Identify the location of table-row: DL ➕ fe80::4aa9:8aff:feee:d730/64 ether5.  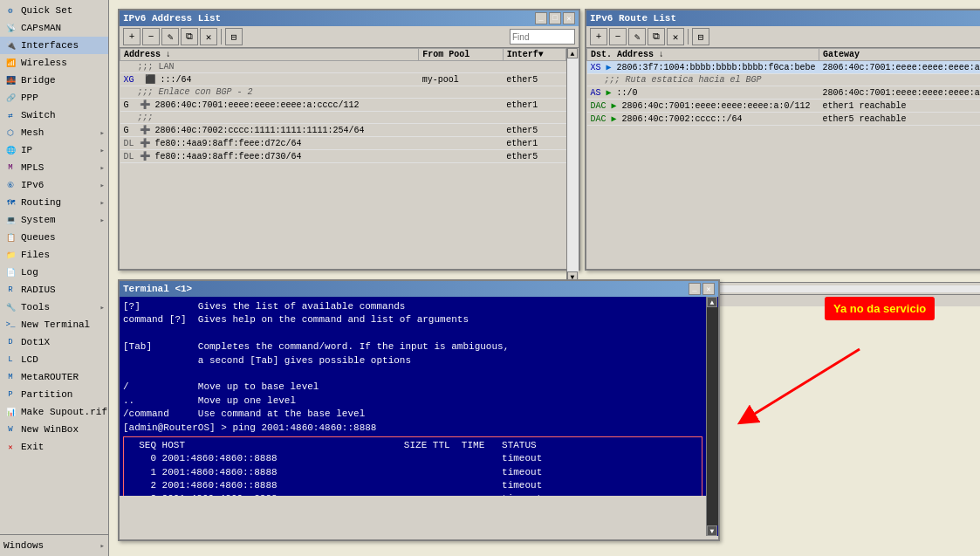
(344, 157).